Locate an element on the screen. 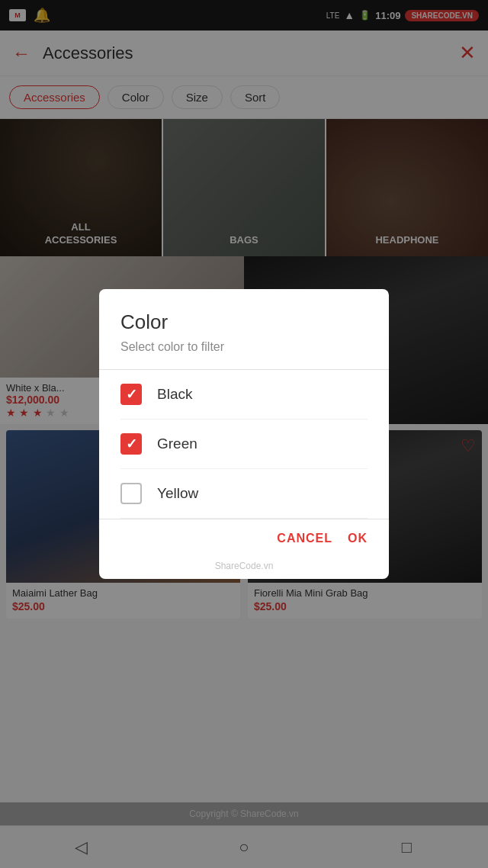 This screenshot has height=868, width=488. dialog-title: Color is located at coordinates (244, 322).